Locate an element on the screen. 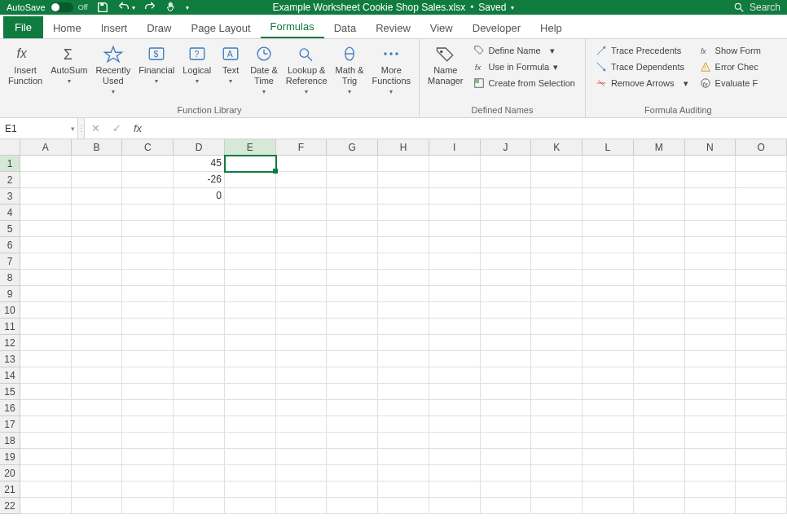 This screenshot has height=532, width=787. create-from-selection-button: Create from Selection is located at coordinates (525, 83).